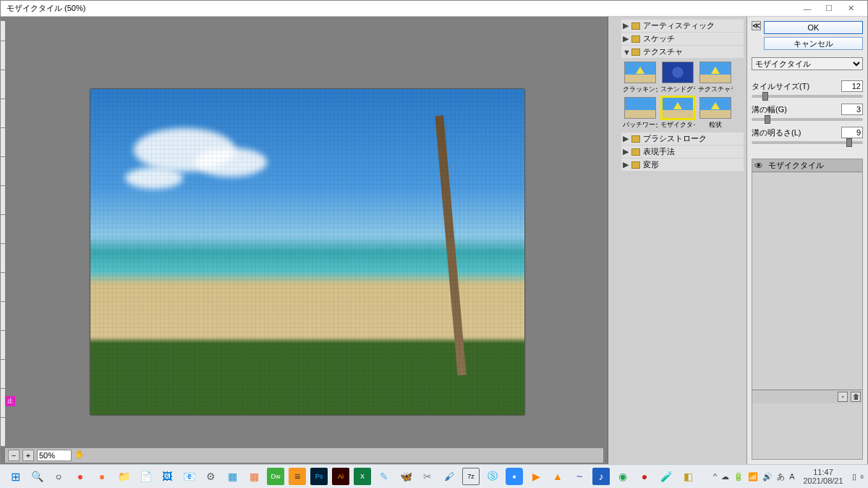 The width and height of the screenshot is (868, 488). What do you see at coordinates (739, 476) in the screenshot?
I see `tray-battery-icon: 🔋` at bounding box center [739, 476].